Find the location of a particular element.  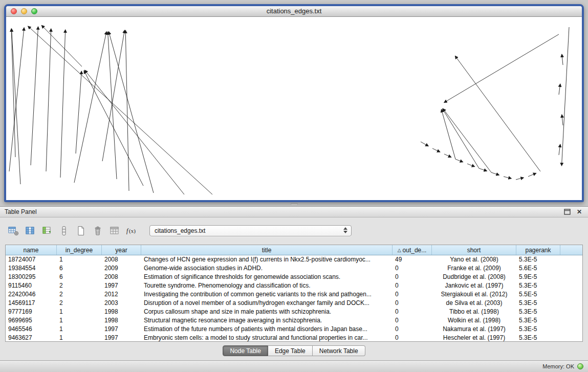

create-column-icon is located at coordinates (47, 231).